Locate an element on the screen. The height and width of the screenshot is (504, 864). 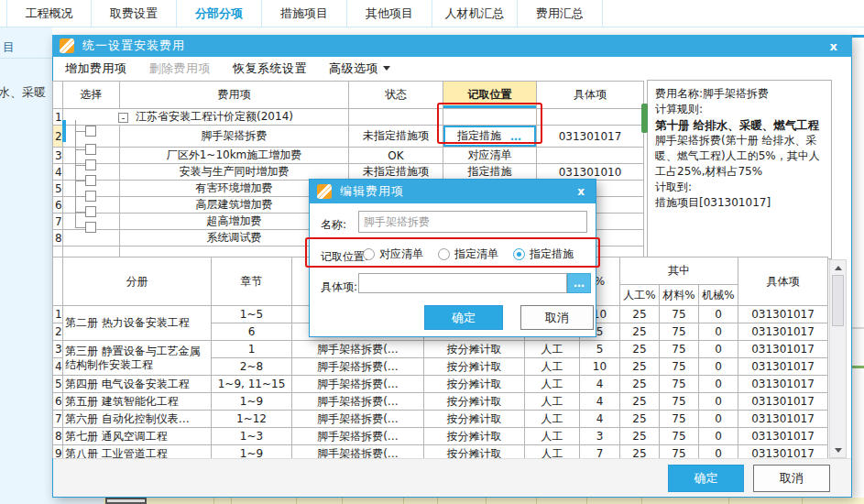
toolbar-delete: 删除费用项 is located at coordinates (180, 69).